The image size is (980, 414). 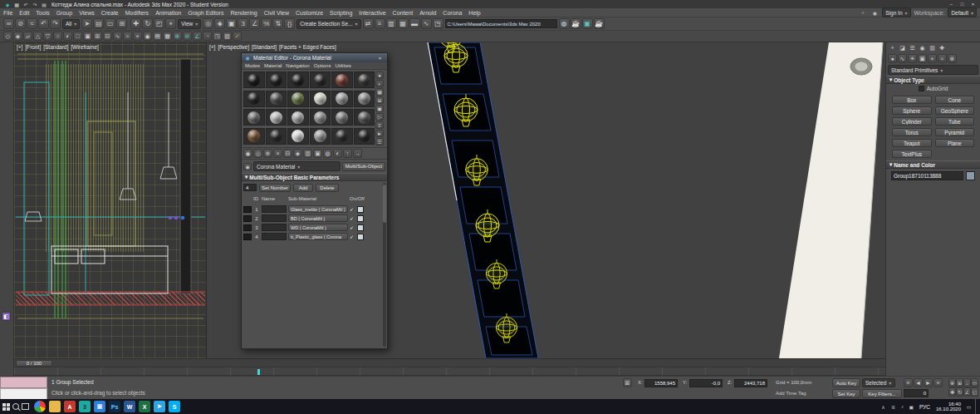 I want to click on menu-item: Content, so click(x=404, y=12).